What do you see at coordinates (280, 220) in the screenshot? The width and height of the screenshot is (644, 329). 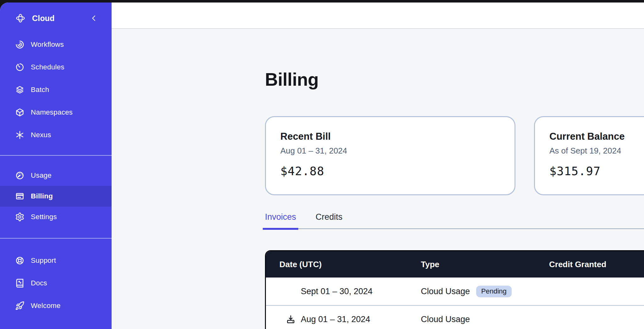 I see `tab-invoices: Invoices` at bounding box center [280, 220].